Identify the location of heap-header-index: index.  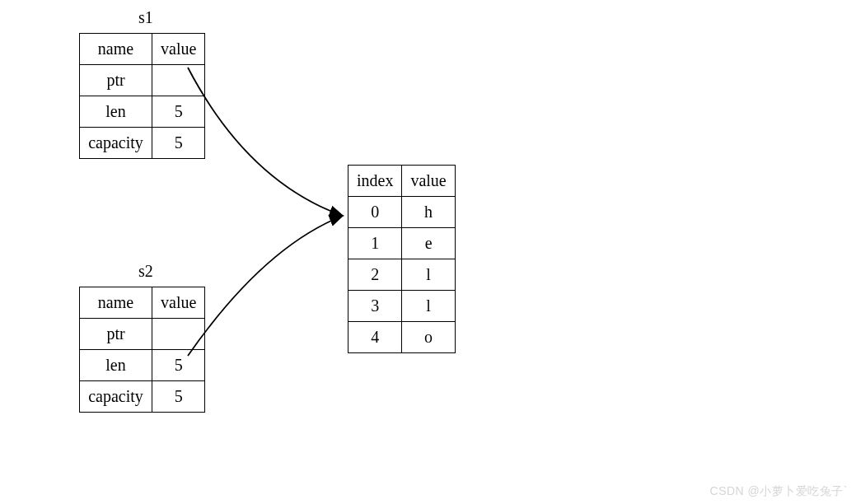
(376, 181).